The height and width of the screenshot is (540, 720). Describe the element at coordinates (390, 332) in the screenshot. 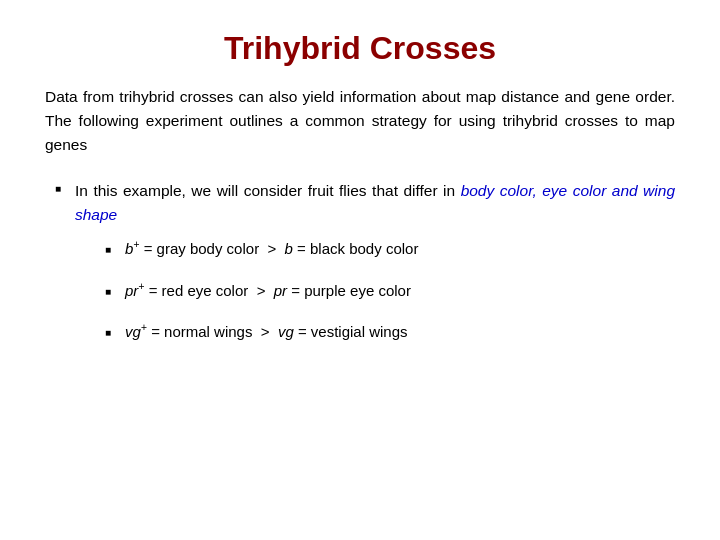

I see `sub-bullet-3: ■ vg+ = normal wings > vg = vestigial wi…` at that location.